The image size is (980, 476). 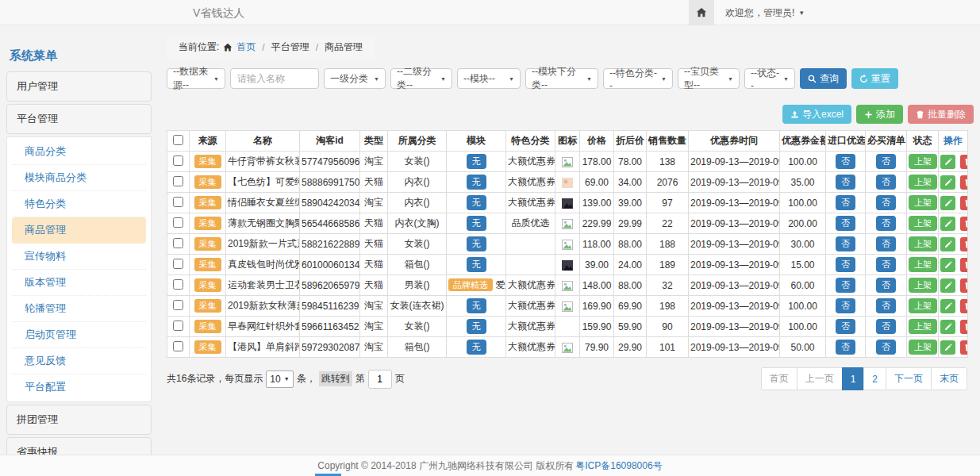 I want to click on breadcrumb-home-link: 首页, so click(x=246, y=48).